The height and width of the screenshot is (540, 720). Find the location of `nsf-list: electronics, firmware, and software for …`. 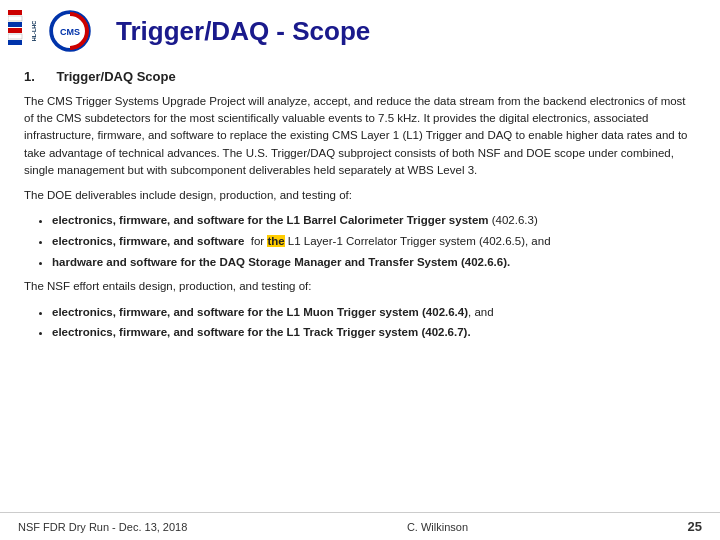

nsf-list: electronics, firmware, and software for … is located at coordinates (374, 322).